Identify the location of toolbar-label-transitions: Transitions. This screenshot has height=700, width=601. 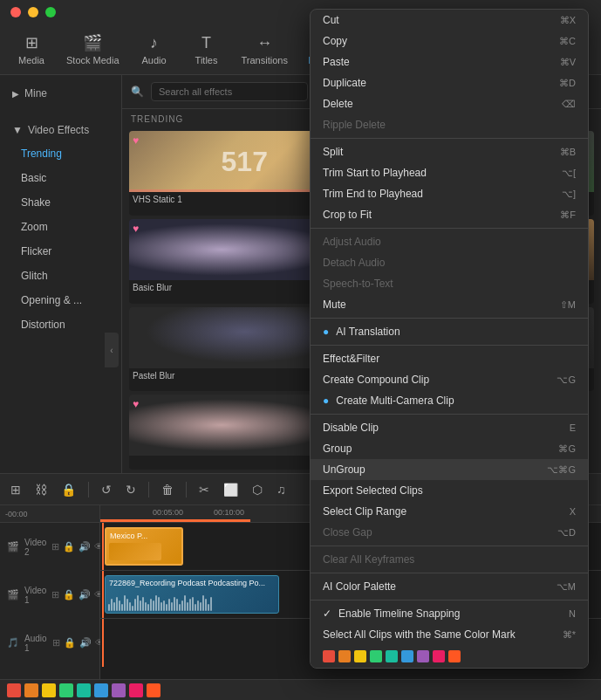
(265, 60).